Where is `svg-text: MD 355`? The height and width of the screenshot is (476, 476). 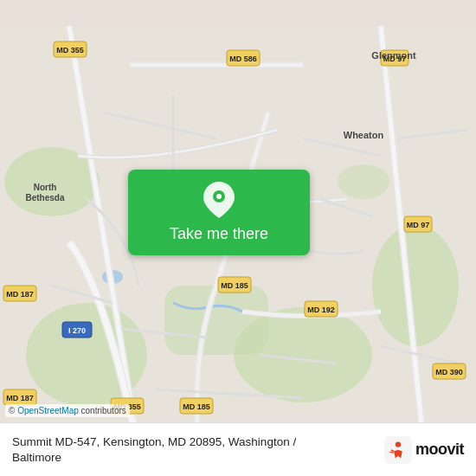 svg-text: MD 355 is located at coordinates (70, 50).